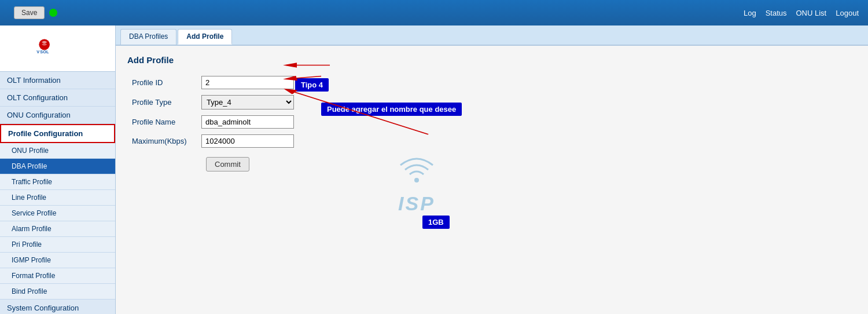 The width and height of the screenshot is (868, 314). I want to click on tipo4-tooltip: Tipo 4, so click(312, 85).